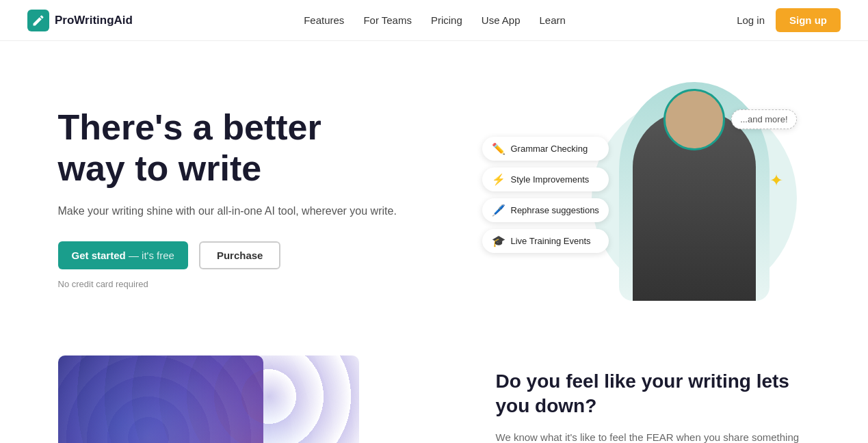  What do you see at coordinates (653, 394) in the screenshot?
I see `section2-title: Do you feel like your writing lets you d…` at bounding box center [653, 394].